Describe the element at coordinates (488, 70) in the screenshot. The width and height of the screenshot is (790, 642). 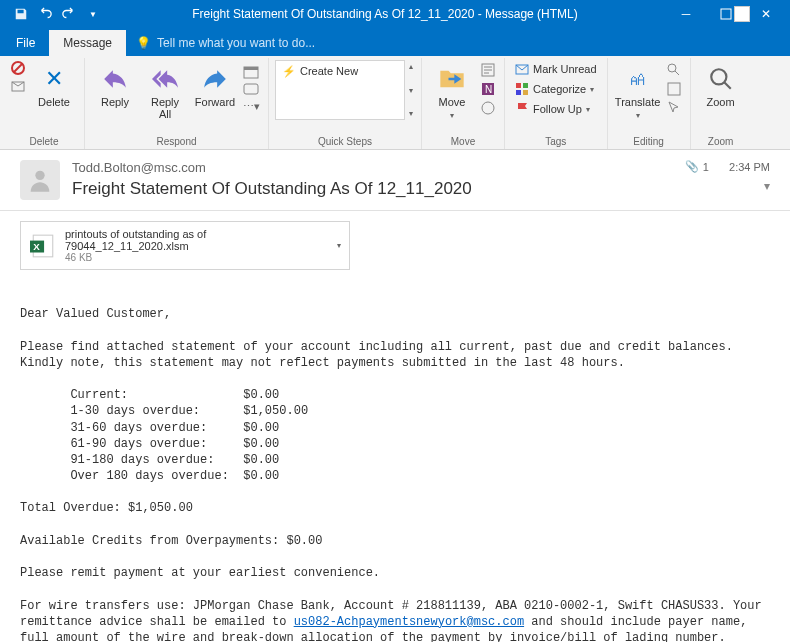
I see `rules-icon` at that location.